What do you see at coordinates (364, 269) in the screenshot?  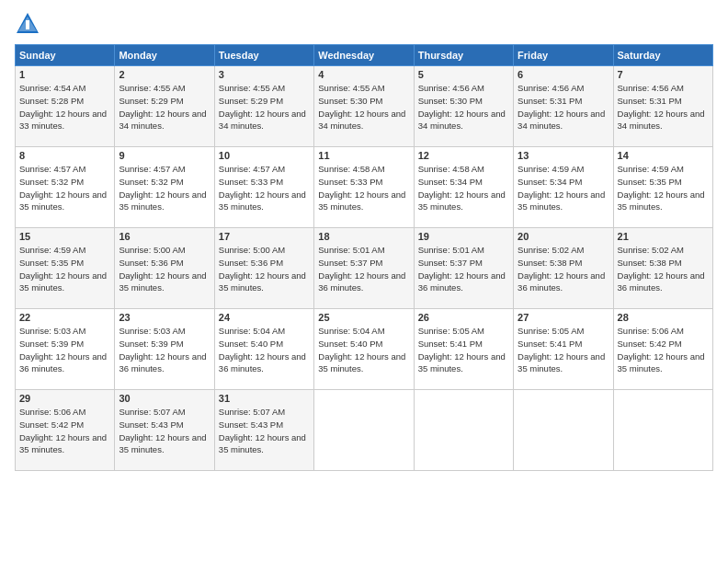 I see `day-cell: 18Sunrise: 5:01 AMSunset: 5:37 PMDayligh…` at bounding box center [364, 269].